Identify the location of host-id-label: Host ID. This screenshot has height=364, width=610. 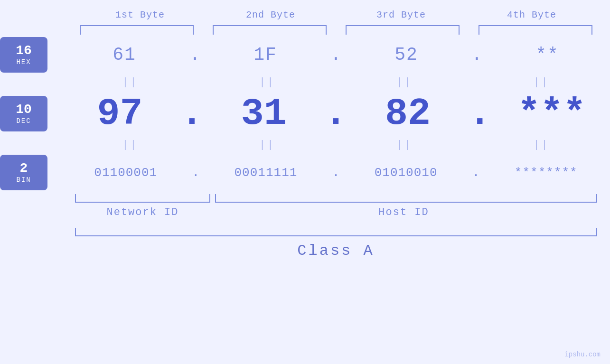
(404, 213).